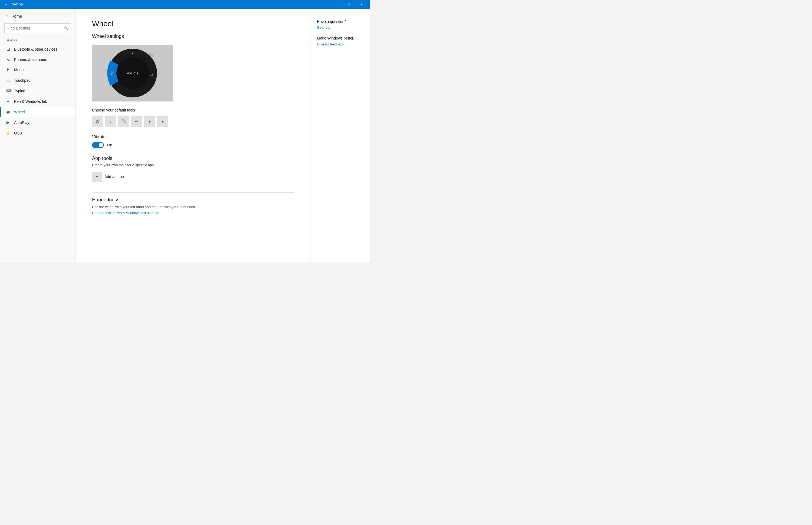 The height and width of the screenshot is (525, 812). I want to click on sidebar-item-printers-label: Printers & scanners, so click(31, 59).